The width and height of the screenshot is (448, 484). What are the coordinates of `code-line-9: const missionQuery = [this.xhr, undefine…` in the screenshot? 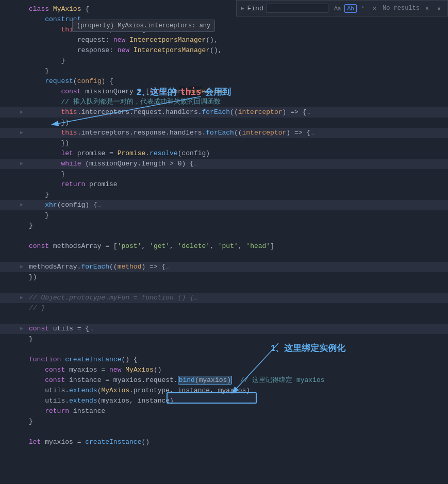 It's located at (224, 92).